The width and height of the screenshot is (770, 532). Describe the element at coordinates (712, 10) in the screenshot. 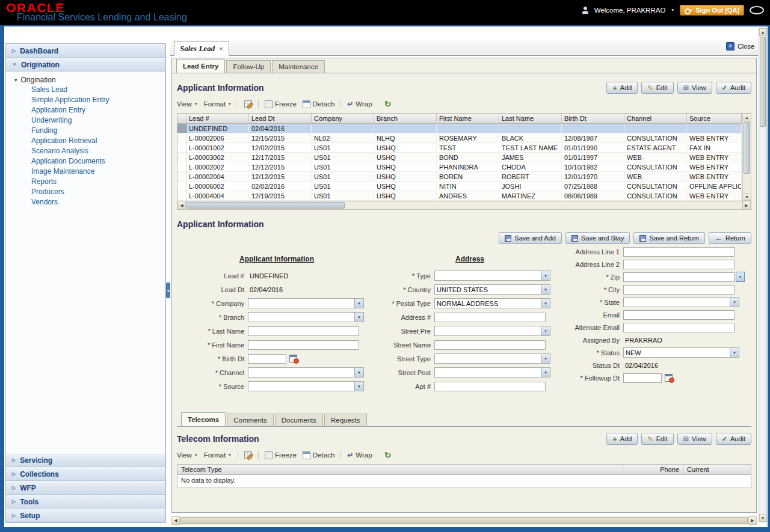

I see `sign-out-button: Sign Out [QA]` at that location.